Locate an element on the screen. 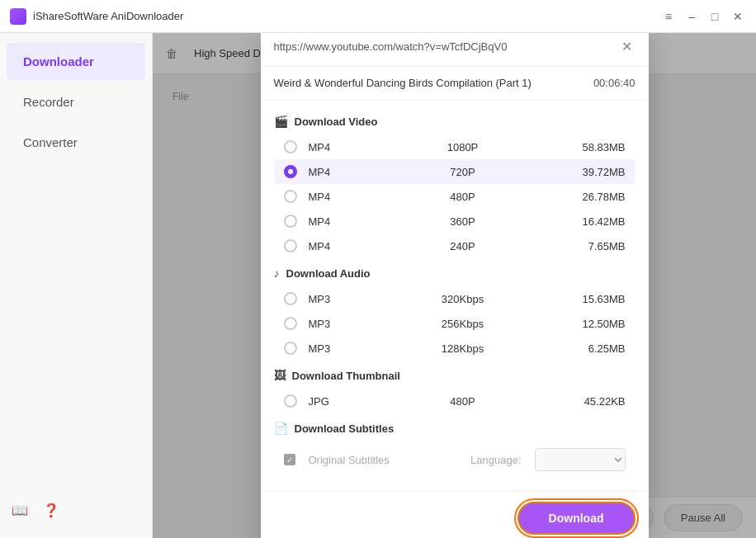 Image resolution: width=756 pixels, height=538 pixels. size-480p: 26.78MB is located at coordinates (597, 196).